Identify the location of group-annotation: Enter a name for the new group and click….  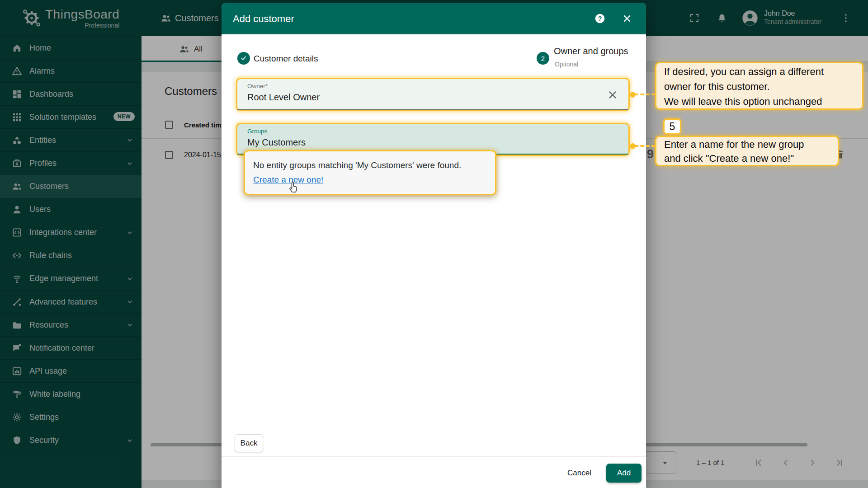
(747, 151).